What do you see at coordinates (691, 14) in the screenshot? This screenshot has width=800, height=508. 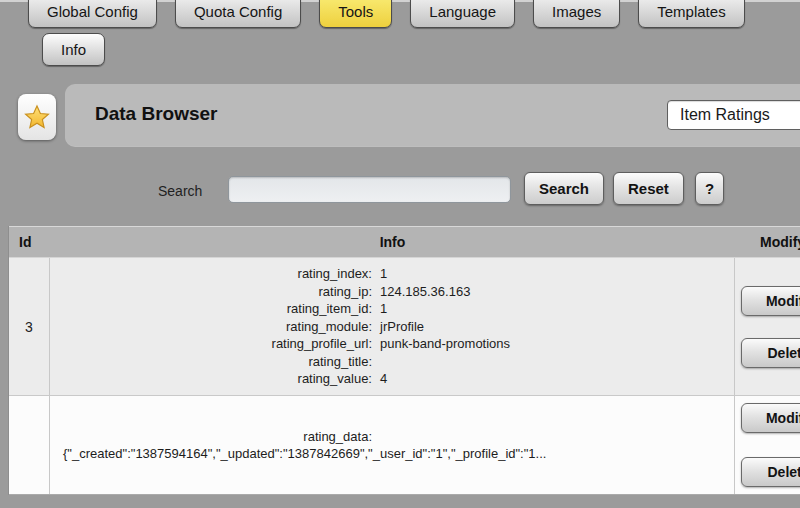 I see `tab-templates: Templates` at bounding box center [691, 14].